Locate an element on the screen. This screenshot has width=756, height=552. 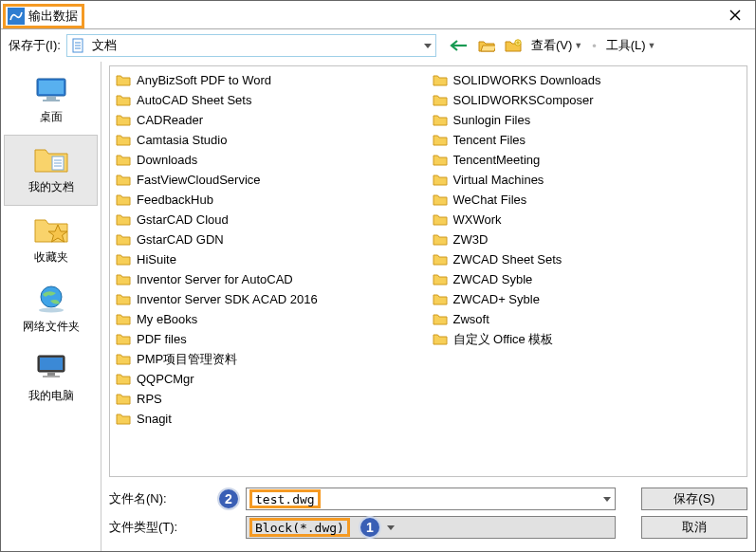
list-item: Camtasia Studio is located at coordinates (270, 140).